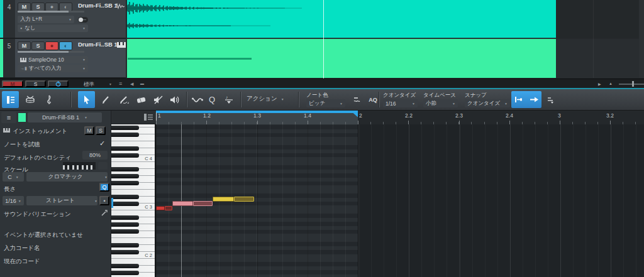  Describe the element at coordinates (30, 99) in the screenshot. I see `drum-view-button` at that location.